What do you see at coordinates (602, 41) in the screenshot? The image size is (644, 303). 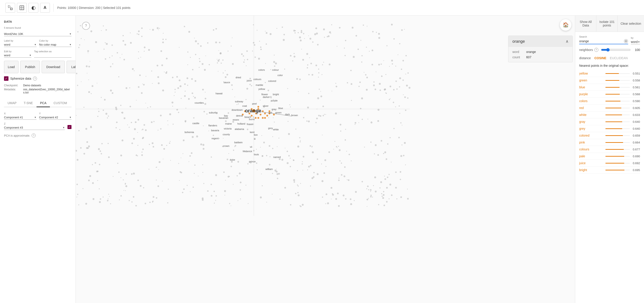 I see `search-input` at bounding box center [602, 41].